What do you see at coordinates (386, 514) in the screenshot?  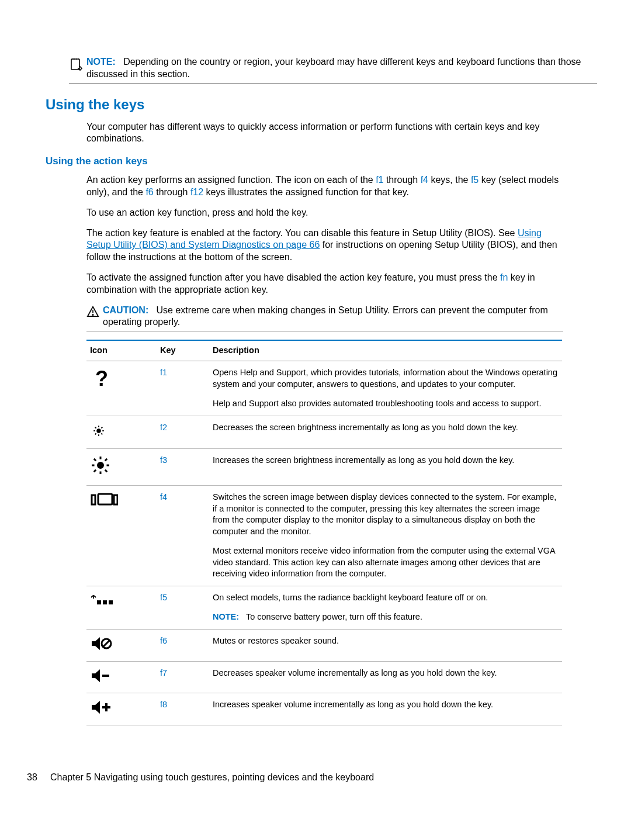 I see `row-description: Switches the screen image between displa…` at bounding box center [386, 514].